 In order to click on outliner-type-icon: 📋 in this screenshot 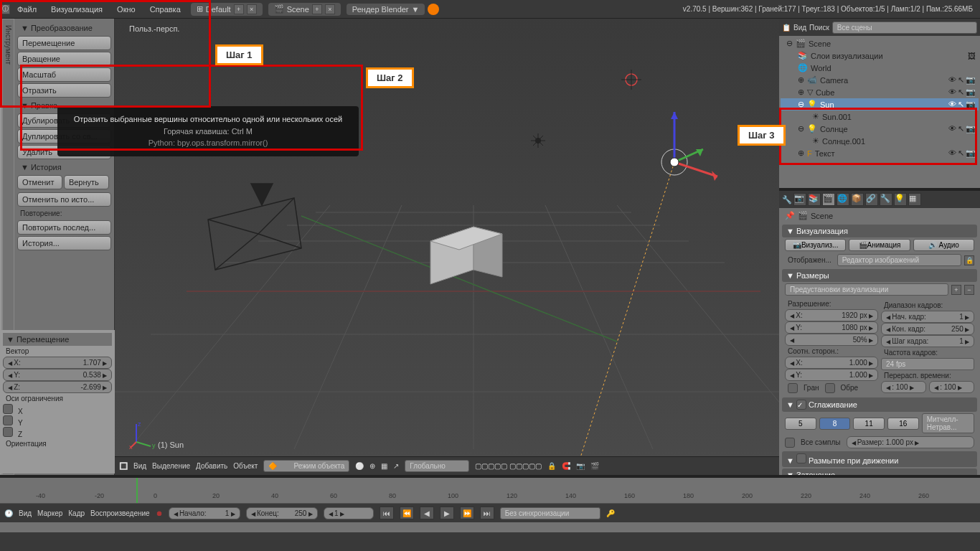, I will do `click(786, 27)`.